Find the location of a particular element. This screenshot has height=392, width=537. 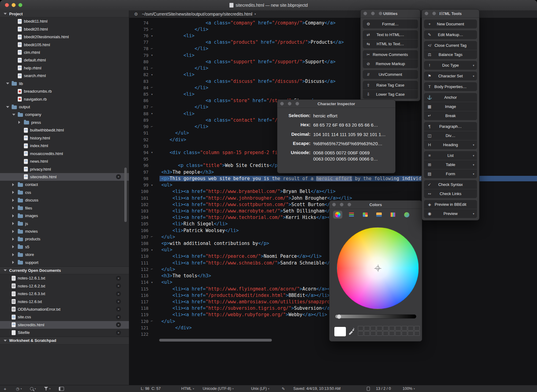

close-icon is located at coordinates (334, 205).